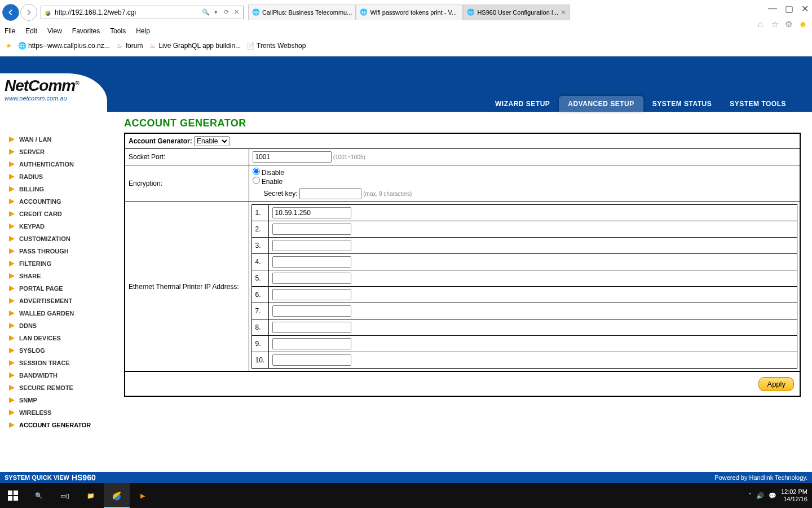 The width and height of the screenshot is (812, 508). I want to click on tray-action-center-icon: 💬, so click(773, 496).